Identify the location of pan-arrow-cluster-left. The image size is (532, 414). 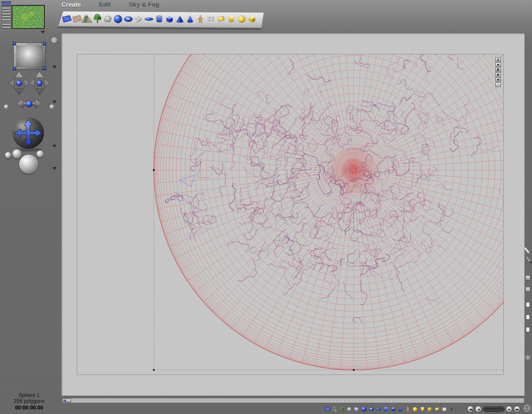
(19, 83).